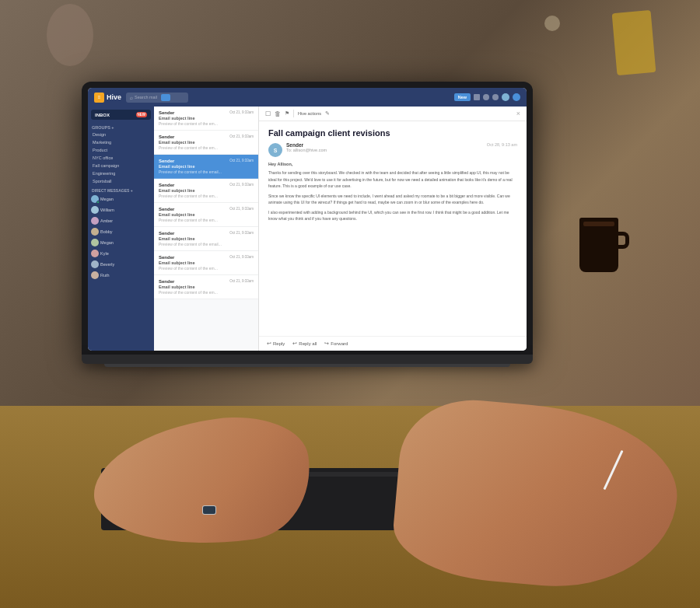 The height and width of the screenshot is (608, 700). Describe the element at coordinates (462, 97) in the screenshot. I see `new-button: New` at that location.